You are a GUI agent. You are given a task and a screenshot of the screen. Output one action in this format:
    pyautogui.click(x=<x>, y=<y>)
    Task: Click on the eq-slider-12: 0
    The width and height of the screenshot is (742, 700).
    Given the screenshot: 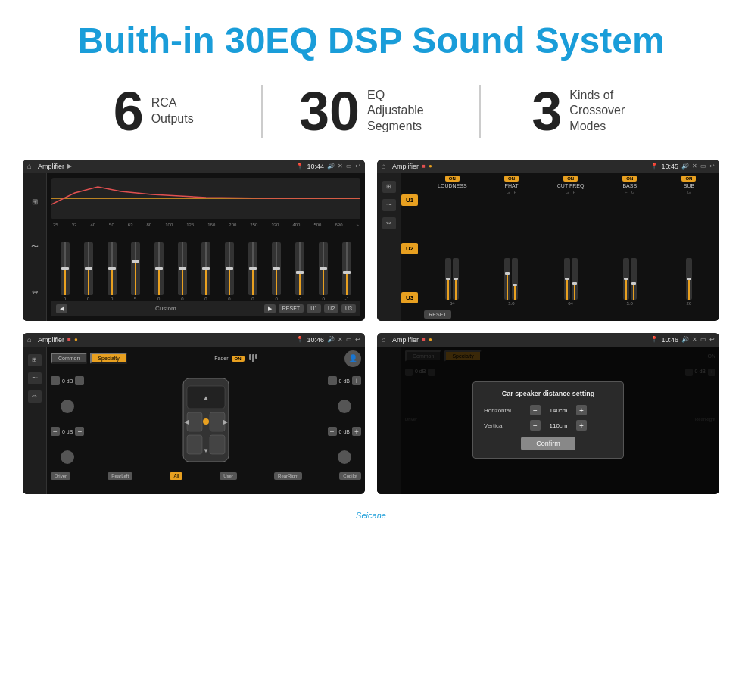 What is the action you would take?
    pyautogui.click(x=323, y=272)
    